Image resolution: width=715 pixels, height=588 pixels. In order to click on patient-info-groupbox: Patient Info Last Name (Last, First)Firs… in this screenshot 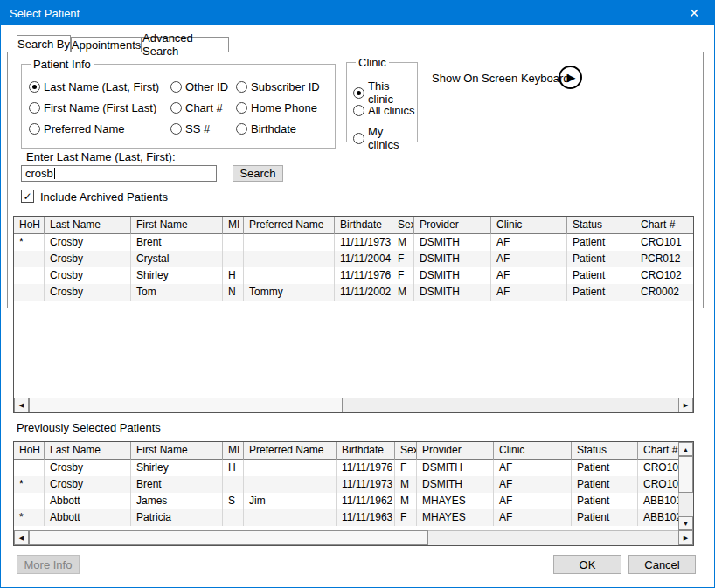, I will do `click(178, 107)`.